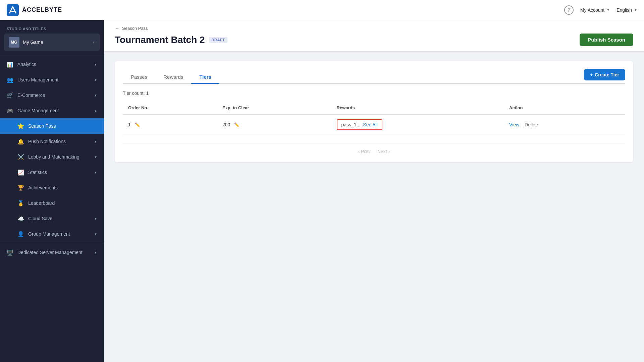 This screenshot has width=644, height=362. I want to click on sidebar-item-statistics: 📈 Statistics ▼, so click(52, 172).